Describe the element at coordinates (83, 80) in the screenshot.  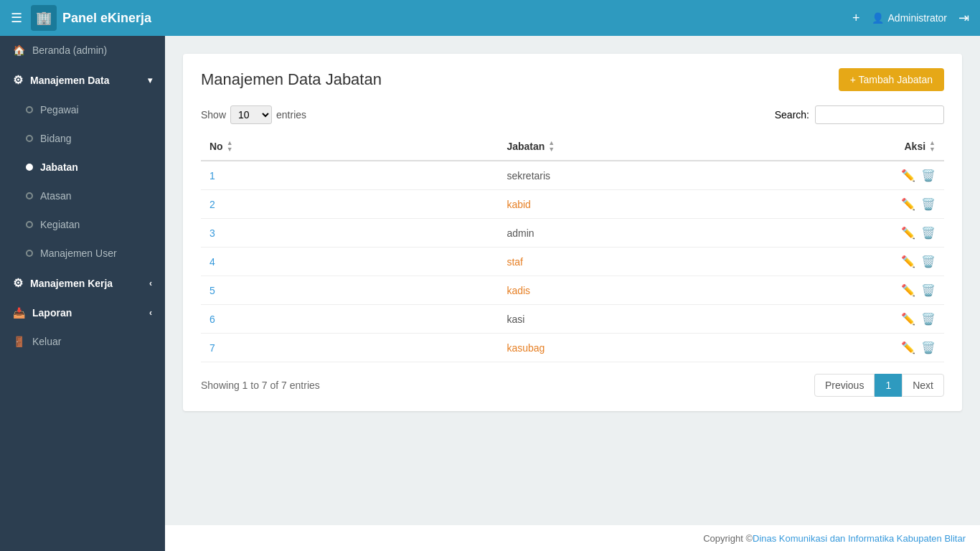
I see `sidebar-section-manajemen-data: ⚙ Manajemen Data ▾` at that location.